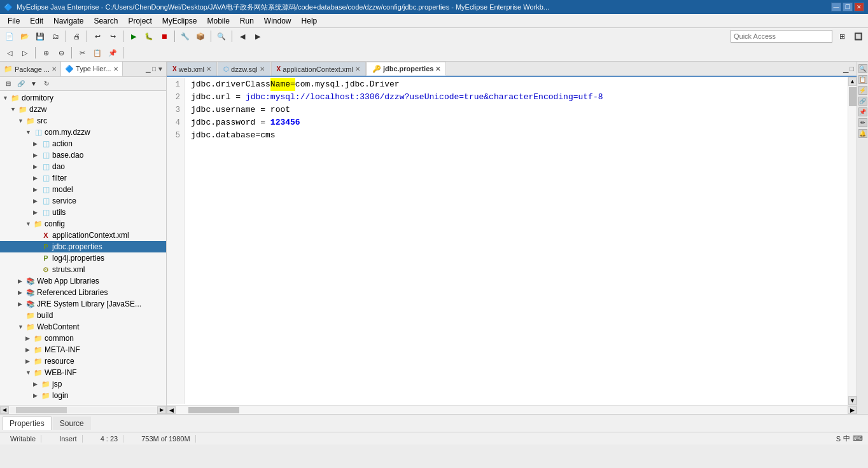 The height and width of the screenshot is (468, 868). Describe the element at coordinates (859, 7) in the screenshot. I see `close-button: ✕` at that location.